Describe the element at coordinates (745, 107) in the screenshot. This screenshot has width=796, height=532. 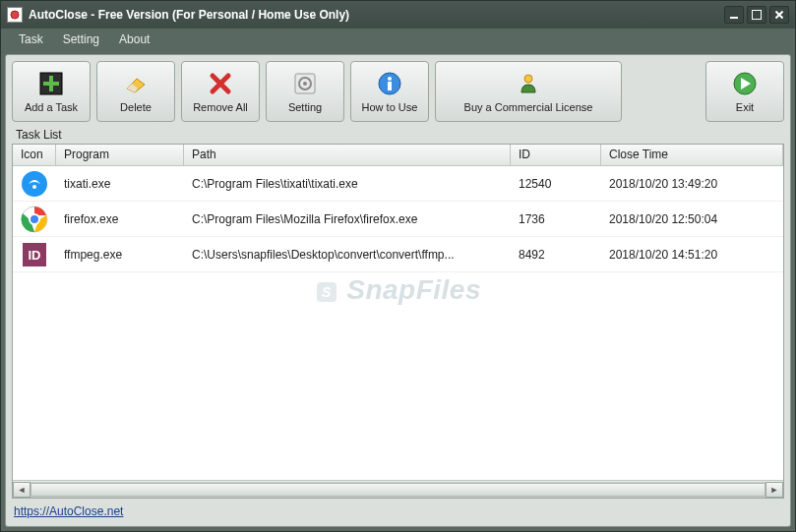
I see `exit-label: Exit` at that location.